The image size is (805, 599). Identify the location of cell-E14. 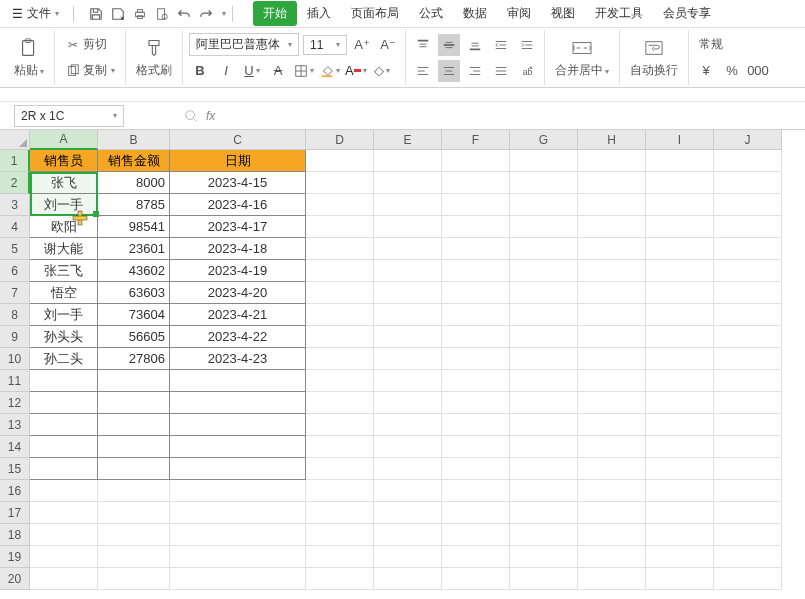
(408, 447).